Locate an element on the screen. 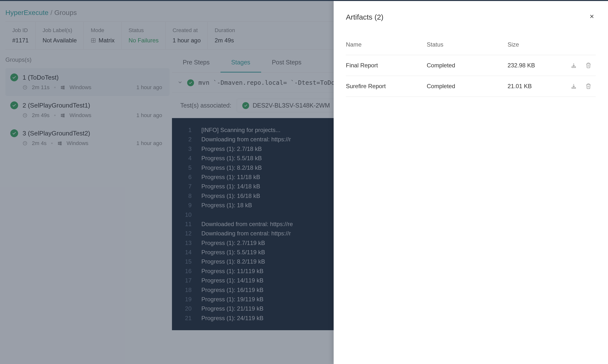 This screenshot has height=364, width=608. line-number: 13 is located at coordinates (186, 243).